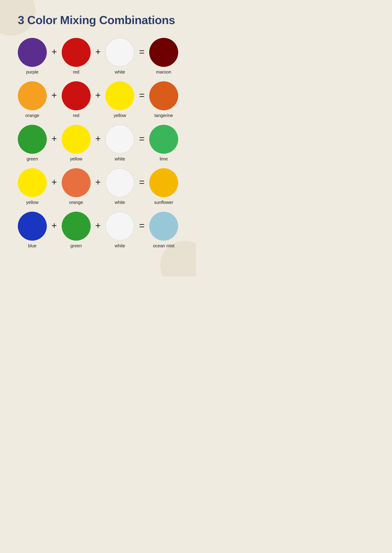  Describe the element at coordinates (98, 143) in the screenshot. I see `combination-row-3: green+yellow+white=lime` at that location.